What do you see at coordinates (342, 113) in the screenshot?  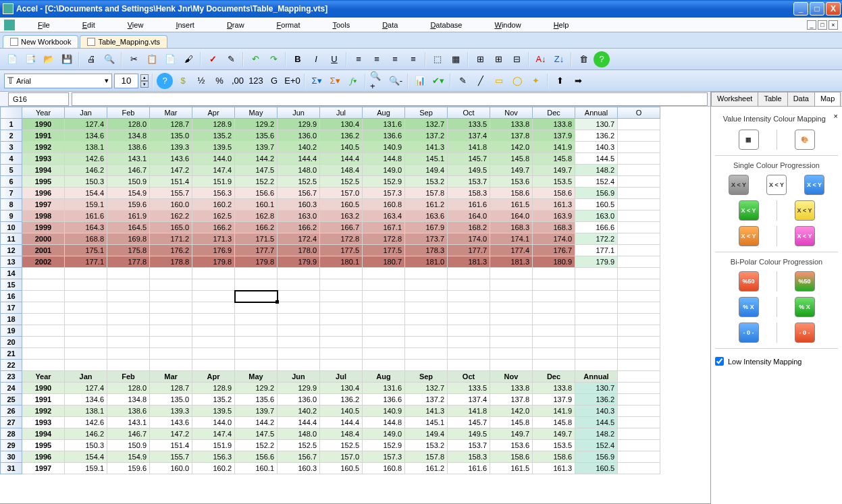 I see `col-header: Jul` at bounding box center [342, 113].